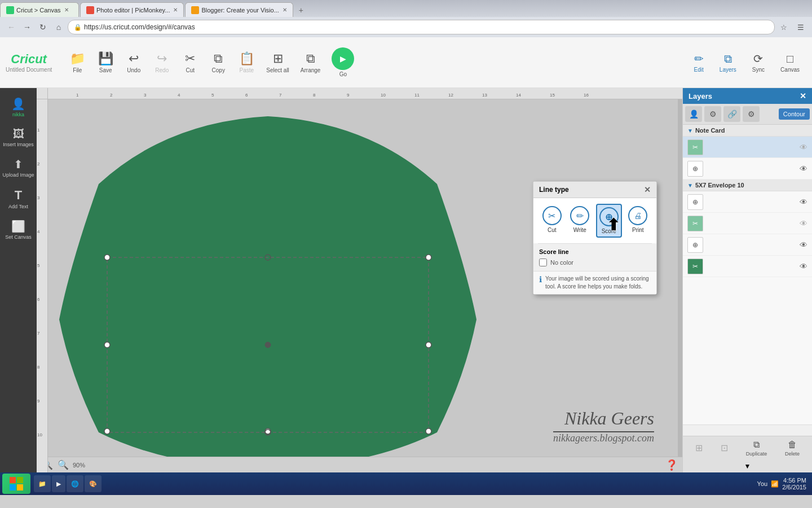 This screenshot has width=812, height=508. What do you see at coordinates (728, 63) in the screenshot?
I see `layers-button: ⧉ Layers` at bounding box center [728, 63].